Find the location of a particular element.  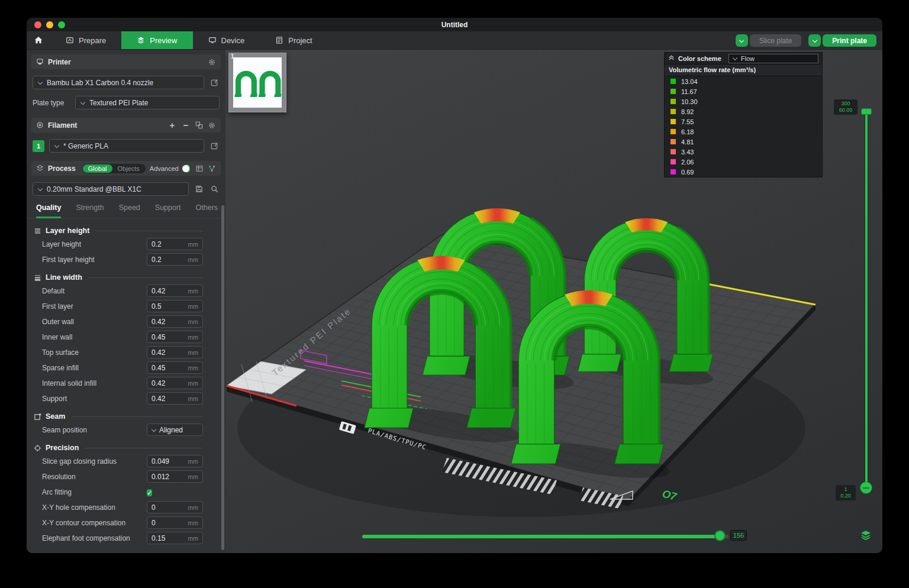

chevron-down-icon is located at coordinates (83, 103).